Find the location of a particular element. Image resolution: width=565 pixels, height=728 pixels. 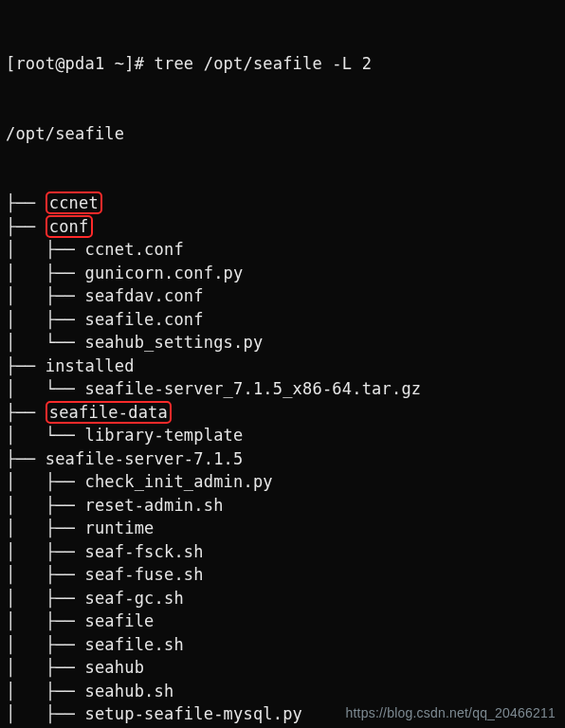

tree-line: │ └── seafile-server_7.1.5_x86-64.tar.gz is located at coordinates (282, 389).